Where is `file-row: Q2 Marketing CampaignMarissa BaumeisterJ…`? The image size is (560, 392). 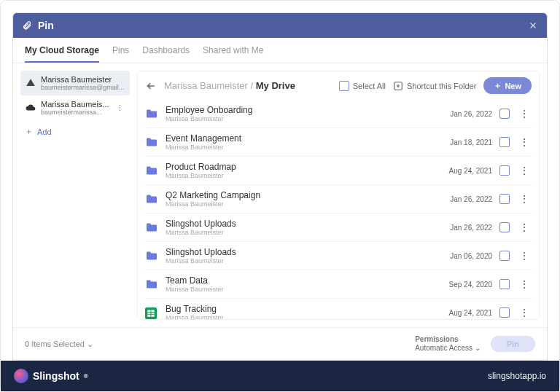 file-row: Q2 Marketing CampaignMarissa BaumeisterJ… is located at coordinates (338, 200).